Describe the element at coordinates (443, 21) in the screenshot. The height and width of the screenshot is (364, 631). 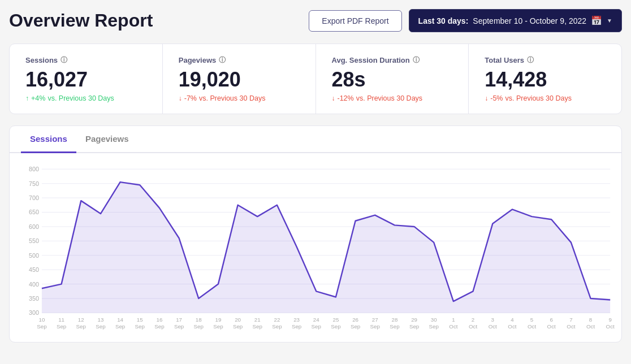
I see `date-range-label: Last 30 days:` at that location.